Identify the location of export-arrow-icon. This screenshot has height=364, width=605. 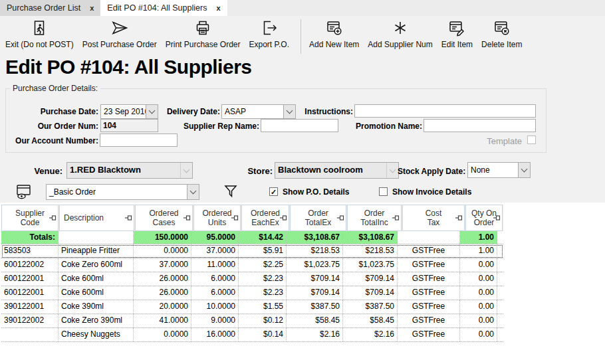
(269, 28).